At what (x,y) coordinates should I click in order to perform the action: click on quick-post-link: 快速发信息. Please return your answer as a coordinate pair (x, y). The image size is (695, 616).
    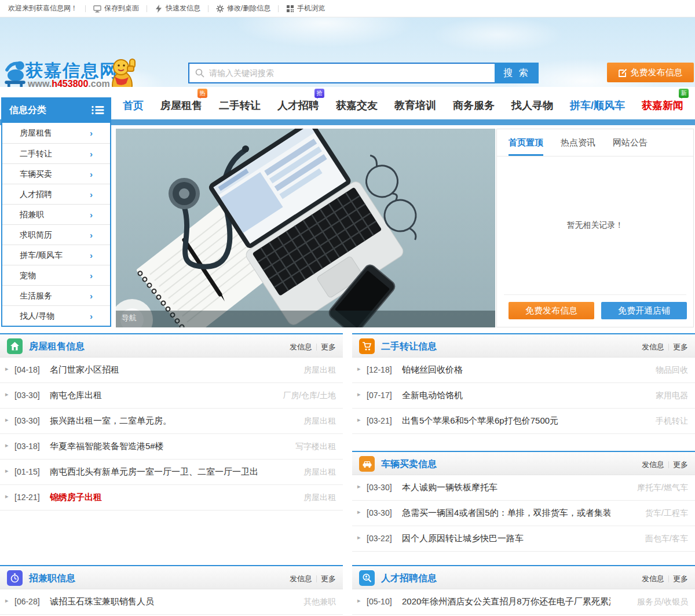
    Looking at the image, I should click on (177, 8).